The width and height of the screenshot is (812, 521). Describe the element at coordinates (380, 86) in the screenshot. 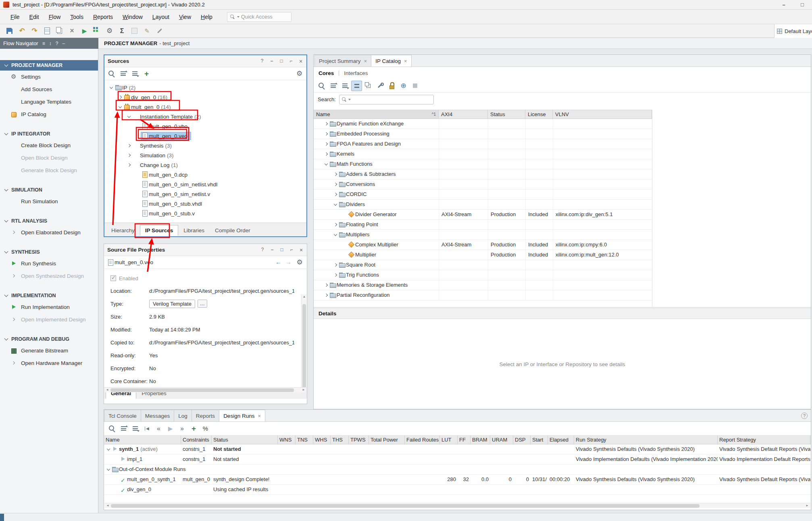

I see `customize-icon` at that location.